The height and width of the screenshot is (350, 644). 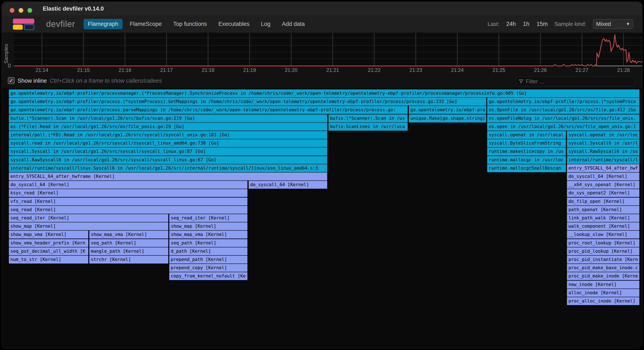 I want to click on flame-frame: syscall.RawSyscall6 in /us, so click(x=603, y=151).